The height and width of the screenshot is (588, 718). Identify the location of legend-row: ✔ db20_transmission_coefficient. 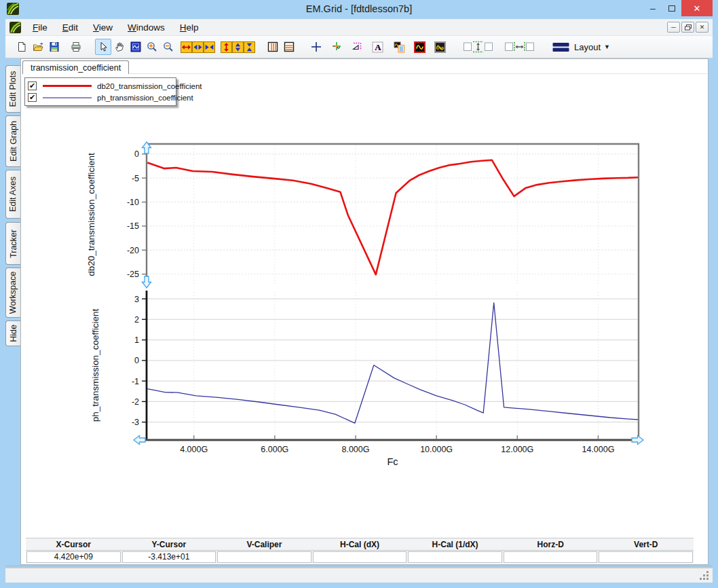
(100, 86).